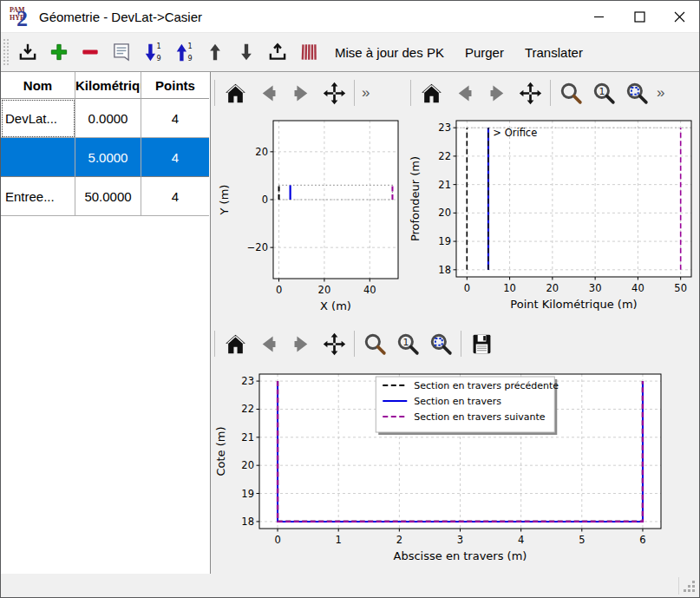 This screenshot has width=700, height=598. What do you see at coordinates (38, 118) in the screenshot?
I see `cell-name: DevLat...` at bounding box center [38, 118].